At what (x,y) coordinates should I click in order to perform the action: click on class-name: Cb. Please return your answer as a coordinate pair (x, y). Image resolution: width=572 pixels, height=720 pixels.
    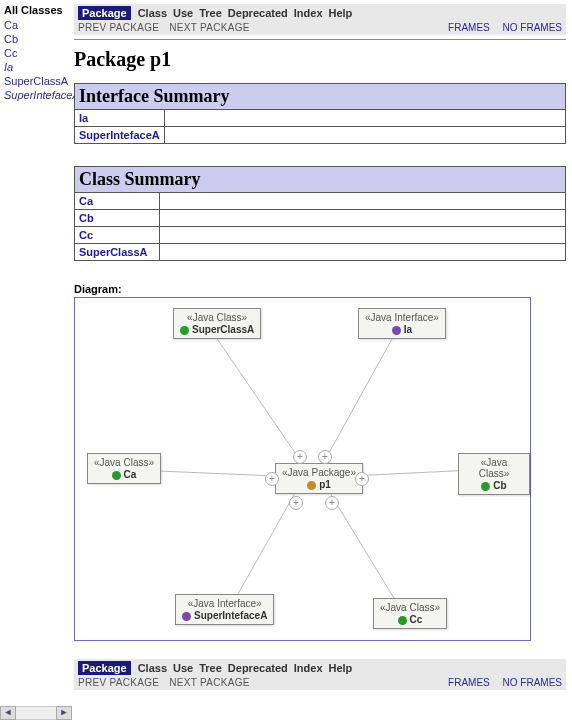
    Looking at the image, I should click on (118, 218).